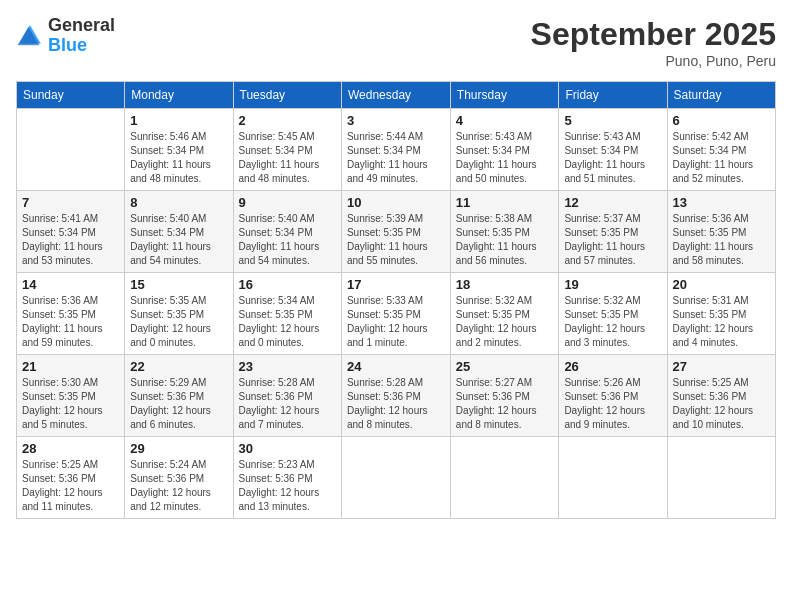 This screenshot has height=612, width=792. Describe the element at coordinates (396, 478) in the screenshot. I see `calendar-week-row: 28Sunrise: 5:25 AMSunset: 5:36 PMDayligh…` at that location.